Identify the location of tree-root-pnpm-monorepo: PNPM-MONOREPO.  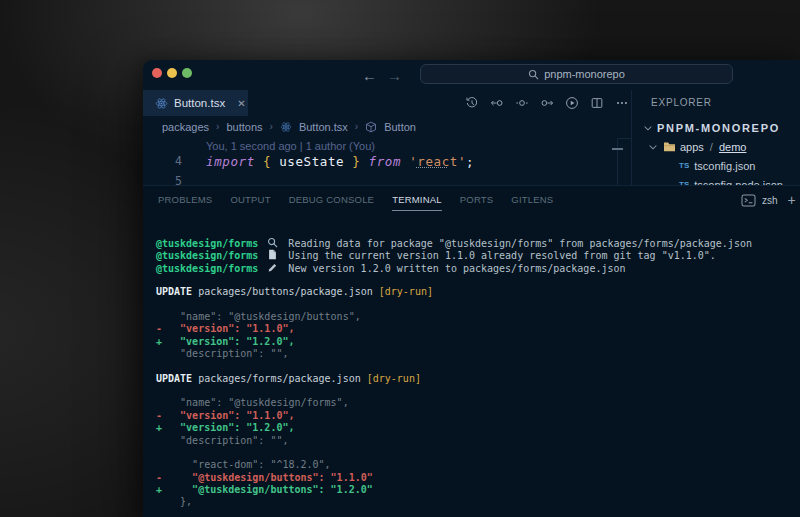
(716, 128).